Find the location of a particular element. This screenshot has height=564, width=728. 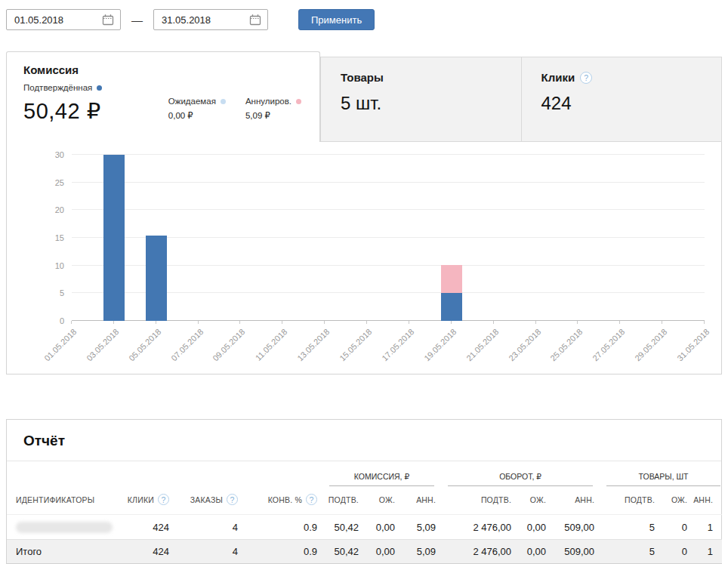

total-label: Итого is located at coordinates (63, 552).